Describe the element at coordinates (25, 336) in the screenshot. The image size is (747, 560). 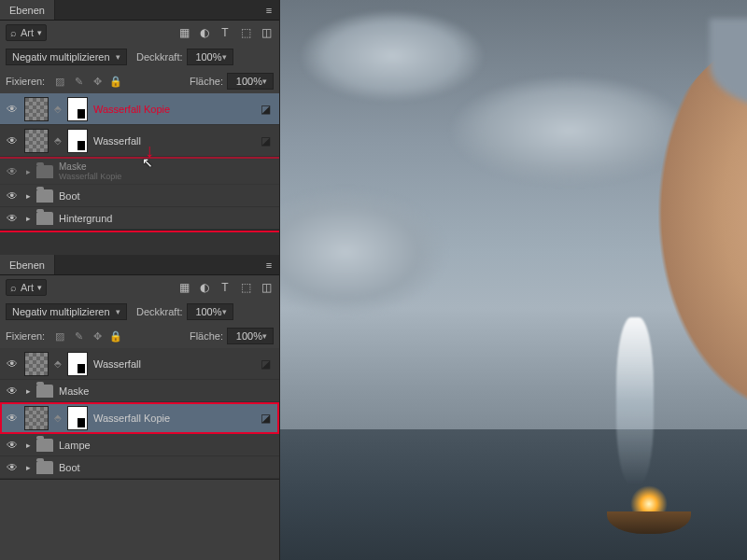
I see `lock-label: Fixieren:` at that location.